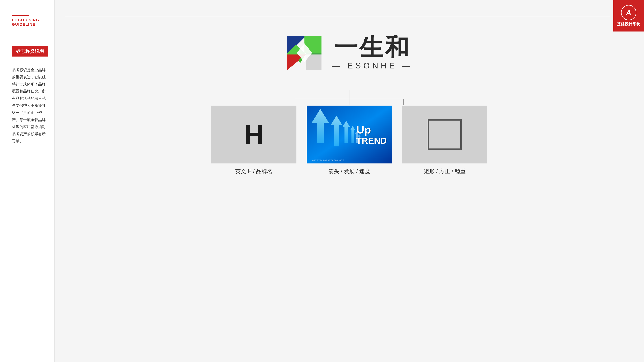 This screenshot has width=644, height=362. I want to click on brand-chinese-name: 一生和, so click(372, 47).